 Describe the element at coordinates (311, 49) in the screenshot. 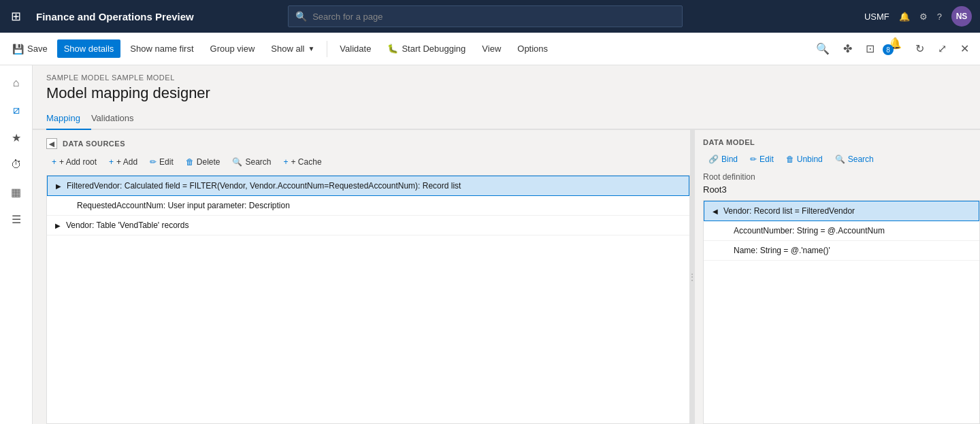

I see `chevron-down-icon: ▼` at that location.